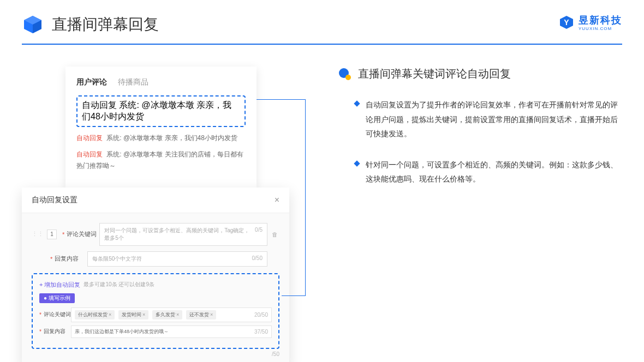 The width and height of the screenshot is (644, 362). What do you see at coordinates (92, 82) in the screenshot?
I see `tab-user-comments: 用户评论` at bounding box center [92, 82].